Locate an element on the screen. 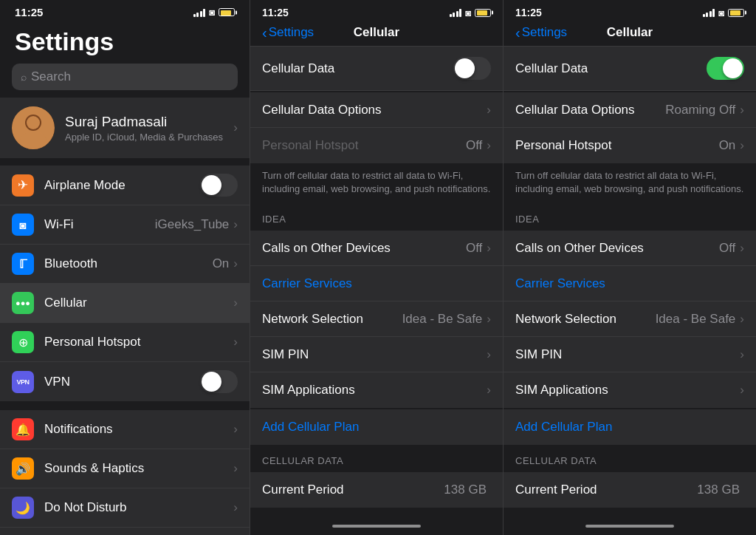 This screenshot has height=535, width=756. settings-item-notifications: 🔔 Notifications › is located at coordinates (125, 430).